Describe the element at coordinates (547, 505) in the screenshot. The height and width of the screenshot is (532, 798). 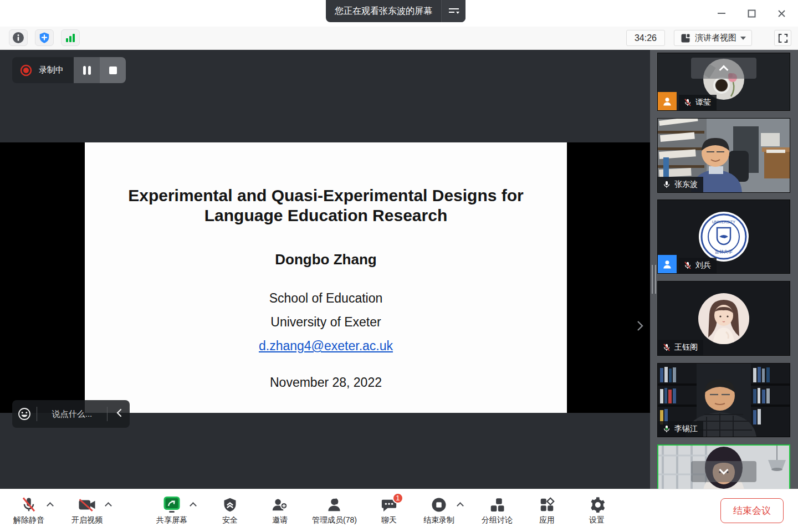
I see `apps-icon` at that location.